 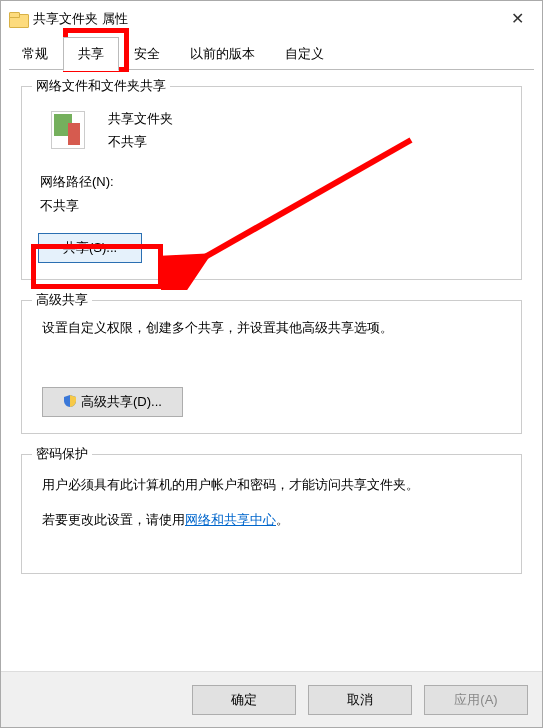 What do you see at coordinates (282, 520) in the screenshot?
I see `password-desc2-suffix: 。` at bounding box center [282, 520].